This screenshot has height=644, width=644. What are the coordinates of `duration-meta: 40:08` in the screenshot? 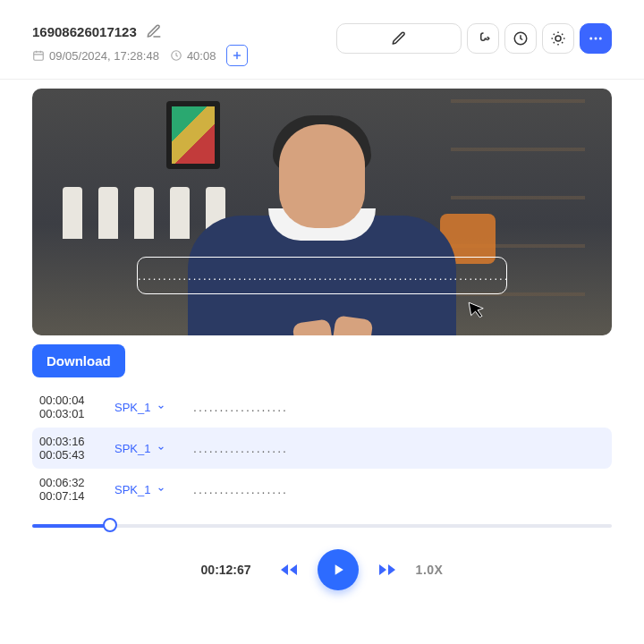 It's located at (193, 55).